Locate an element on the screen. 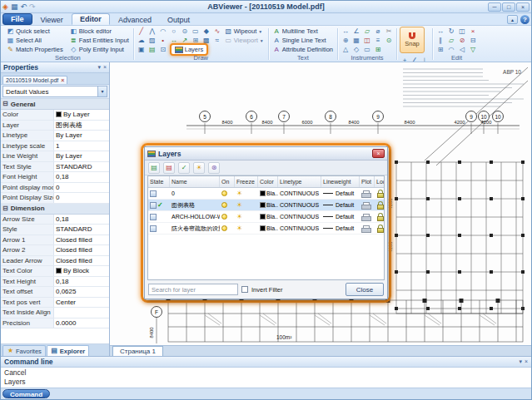 This screenshot has width=532, height=400. property-row: LinetypeBy Layer is located at coordinates (55, 136).